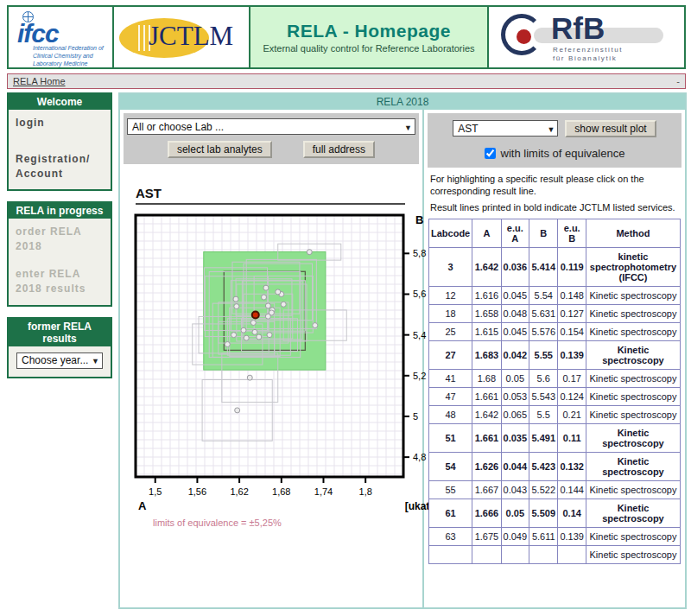 This screenshot has width=691, height=616. Describe the element at coordinates (346, 37) in the screenshot. I see `header: ifcc International Federation of Clinica…` at that location.